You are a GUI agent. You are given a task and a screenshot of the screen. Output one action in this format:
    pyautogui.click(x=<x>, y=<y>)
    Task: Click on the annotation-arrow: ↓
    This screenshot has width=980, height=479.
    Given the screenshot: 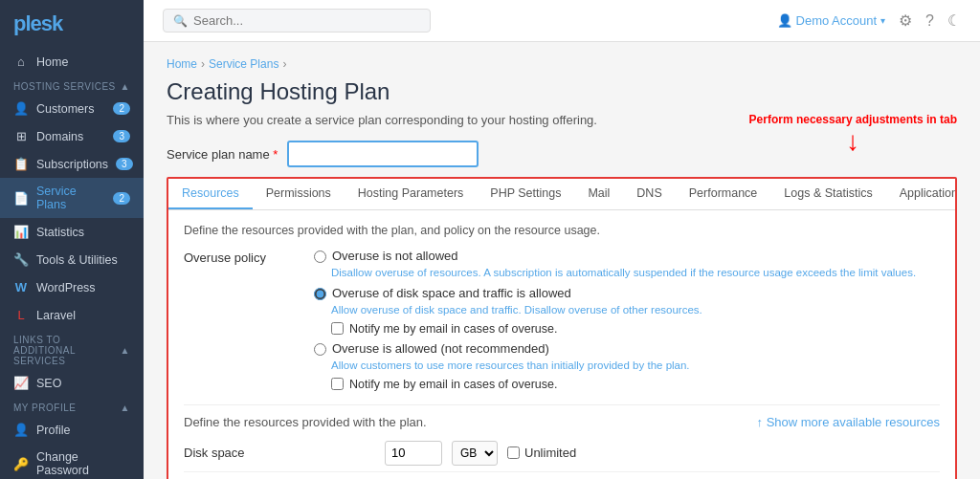 What is the action you would take?
    pyautogui.click(x=853, y=142)
    